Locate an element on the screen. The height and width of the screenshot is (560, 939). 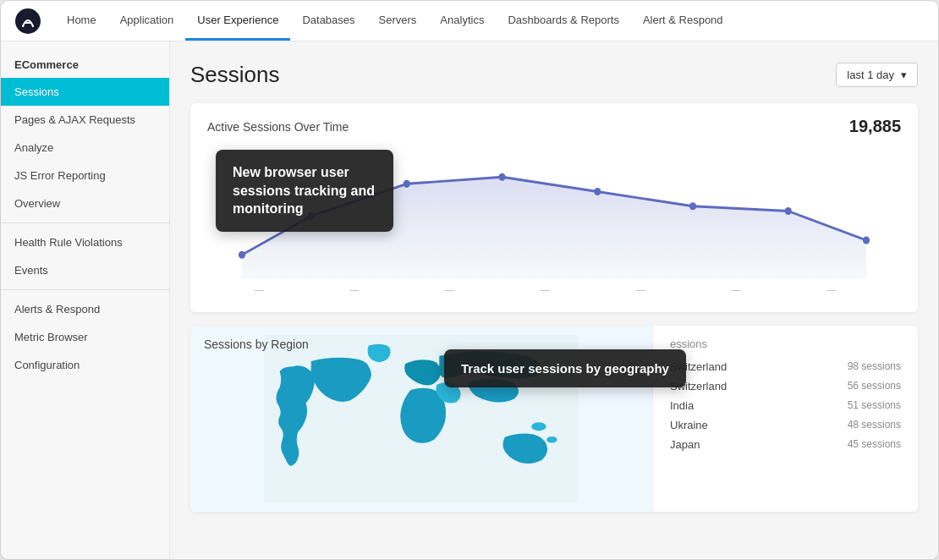
sessions-tooltip: New browser user sessions tracking and m… is located at coordinates (305, 191).